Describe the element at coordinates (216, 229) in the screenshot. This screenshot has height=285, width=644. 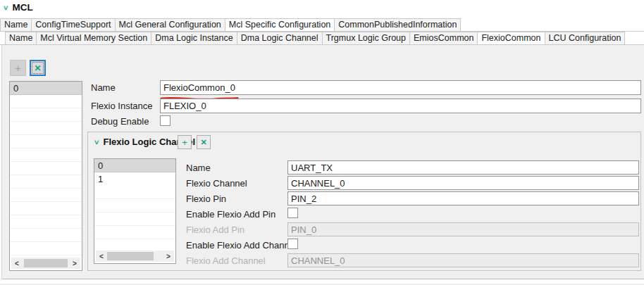
I see `flexio-add-pin-label: Flexio Add Pin` at that location.